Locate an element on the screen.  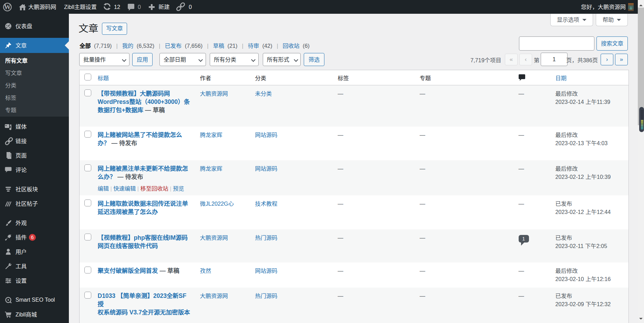
svg-text: W is located at coordinates (8, 7).